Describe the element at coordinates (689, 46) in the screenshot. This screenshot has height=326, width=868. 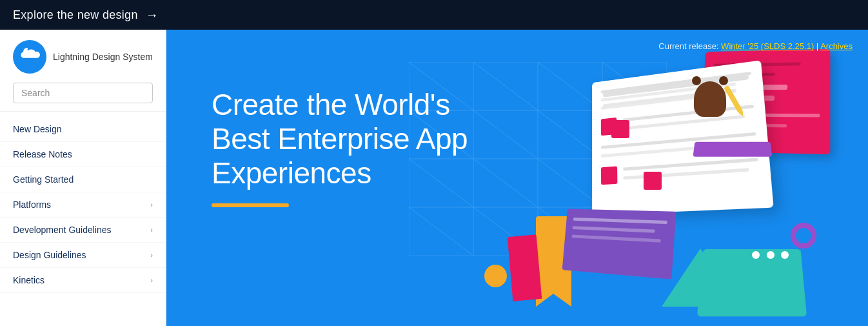
I see `release-label: Current release:` at that location.